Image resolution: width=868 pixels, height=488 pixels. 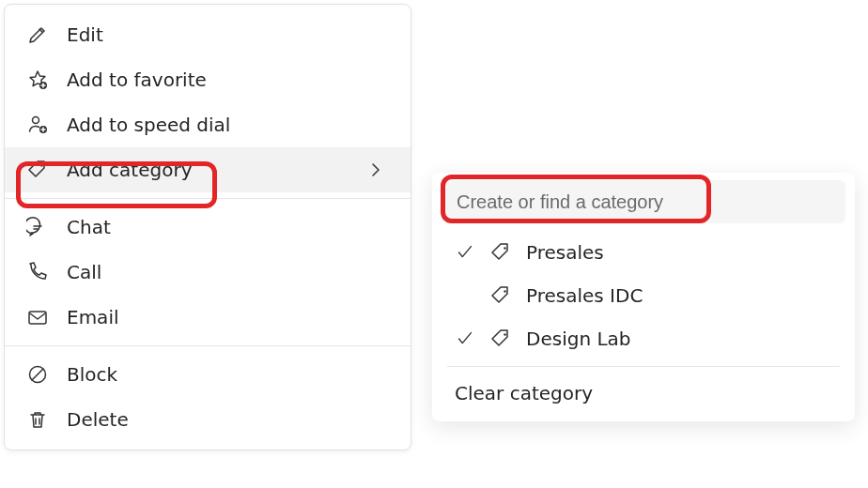 I want to click on category-item-presales-idc: Presales IDC, so click(x=643, y=296).